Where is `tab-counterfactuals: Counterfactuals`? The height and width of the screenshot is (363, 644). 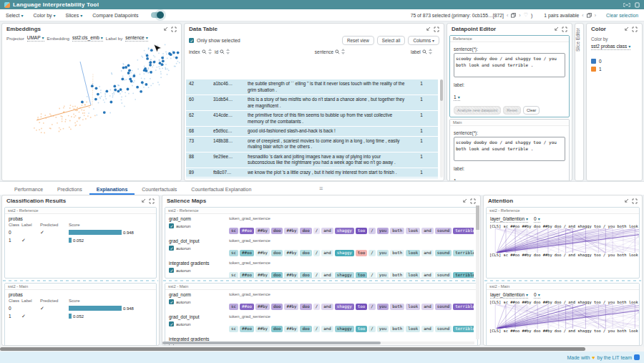 tab-counterfactuals: Counterfactuals is located at coordinates (159, 190).